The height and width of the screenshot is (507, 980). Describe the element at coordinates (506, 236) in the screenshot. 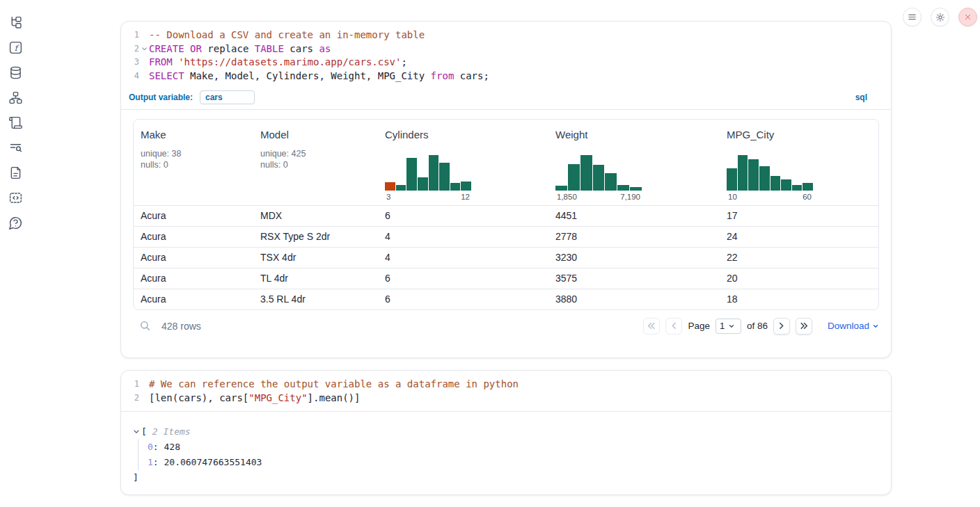

I see `table-row: AcuraRSX Type S 2dr4277824` at that location.